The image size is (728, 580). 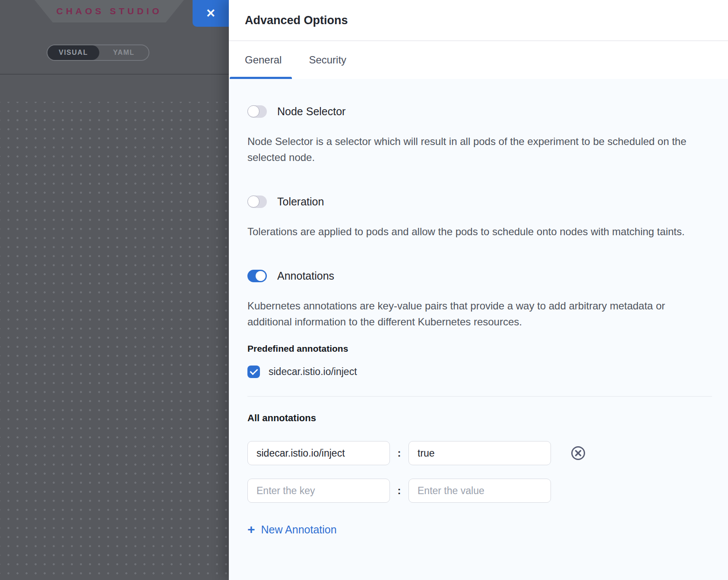 I want to click on new-annotation-button: + New Annotation, so click(x=479, y=530).